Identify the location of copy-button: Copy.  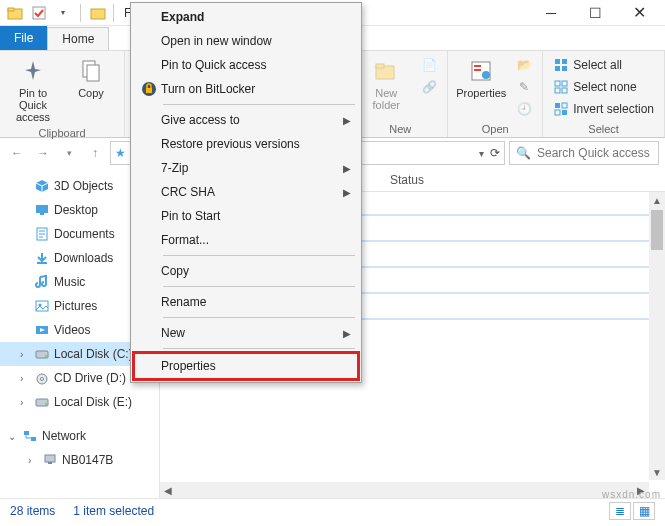
(91, 78).